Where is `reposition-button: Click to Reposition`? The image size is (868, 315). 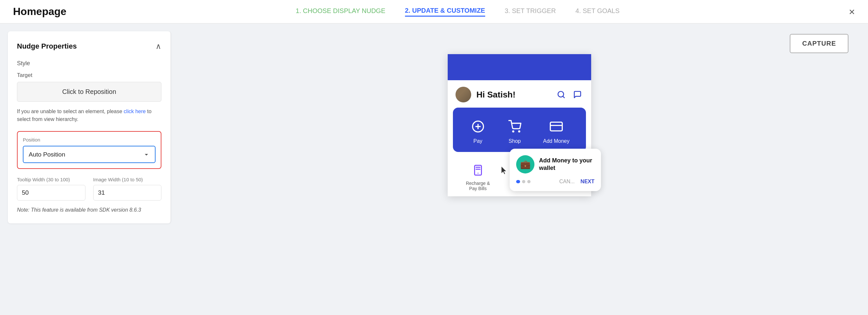
reposition-button: Click to Reposition is located at coordinates (89, 92).